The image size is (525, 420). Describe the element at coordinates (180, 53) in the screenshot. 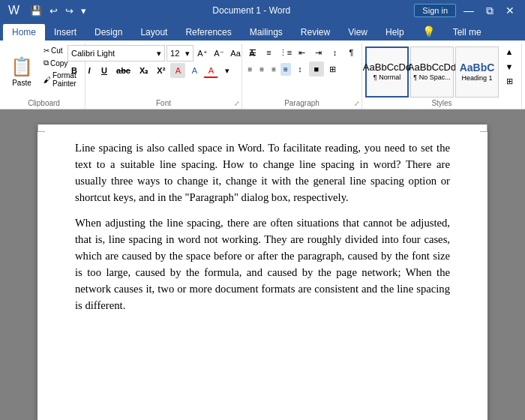

I see `font-size-selector: 12 ▾` at that location.